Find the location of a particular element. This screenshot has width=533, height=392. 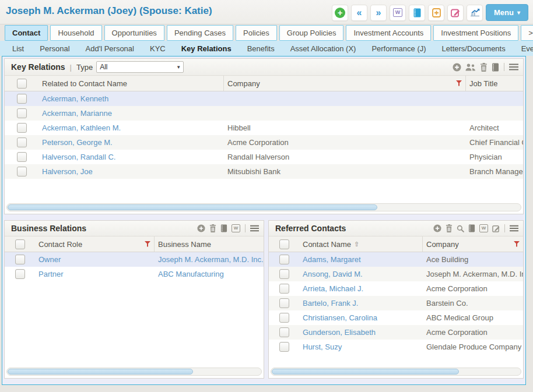

tab-pending-cases: Pending Cases is located at coordinates (200, 33).